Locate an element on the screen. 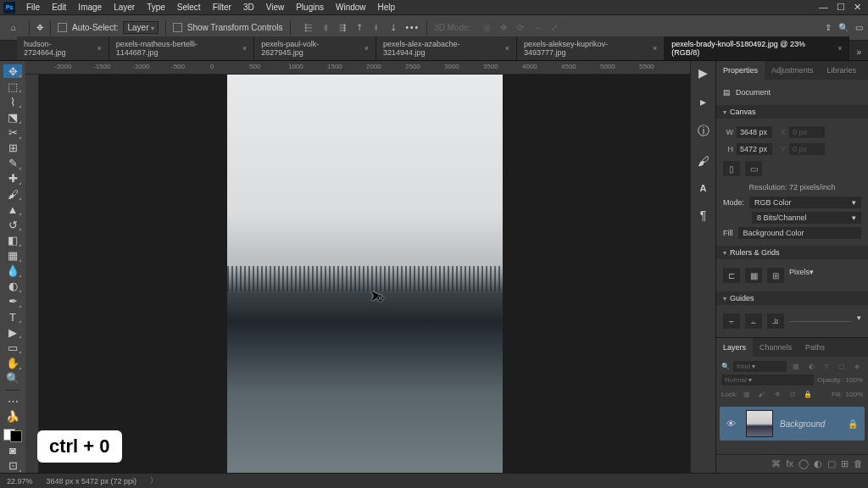 The width and height of the screenshot is (868, 488). doc-tab-2: pexels-paul-volk-2627945.jpg× is located at coordinates (315, 48).